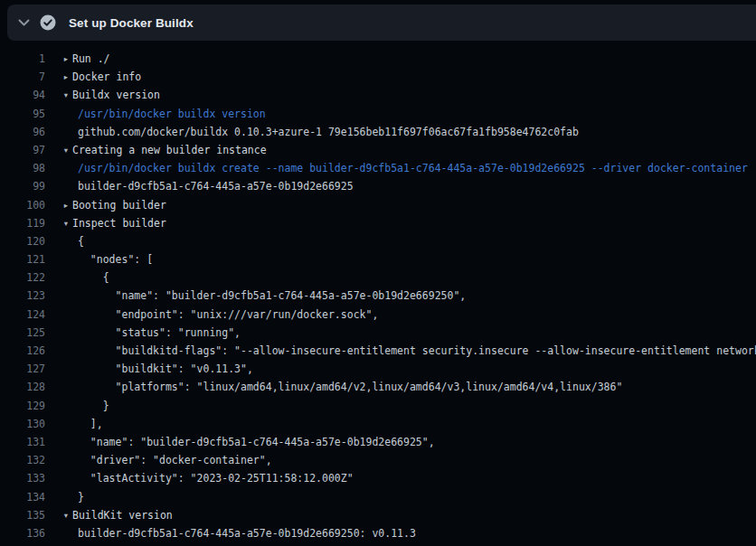 The image size is (756, 546). What do you see at coordinates (165, 369) in the screenshot?
I see `log-output-text: "buildkit": "v0.11.3",` at bounding box center [165, 369].